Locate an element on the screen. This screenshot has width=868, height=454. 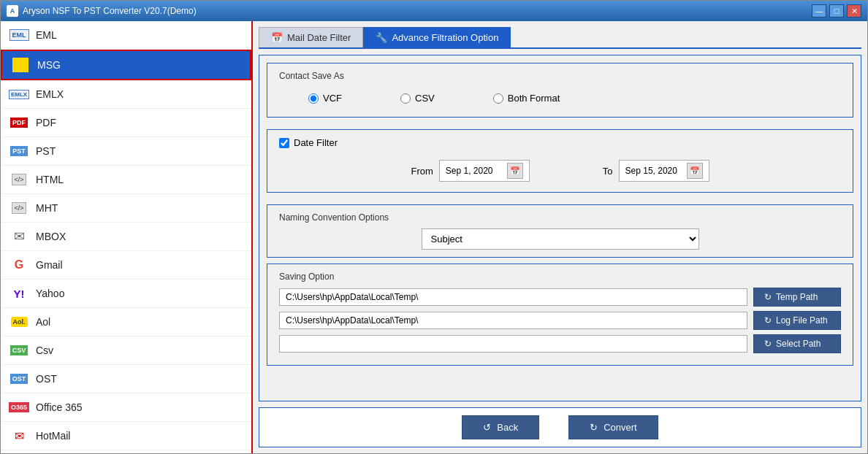
select-sync-icon: ↻ is located at coordinates (768, 344).